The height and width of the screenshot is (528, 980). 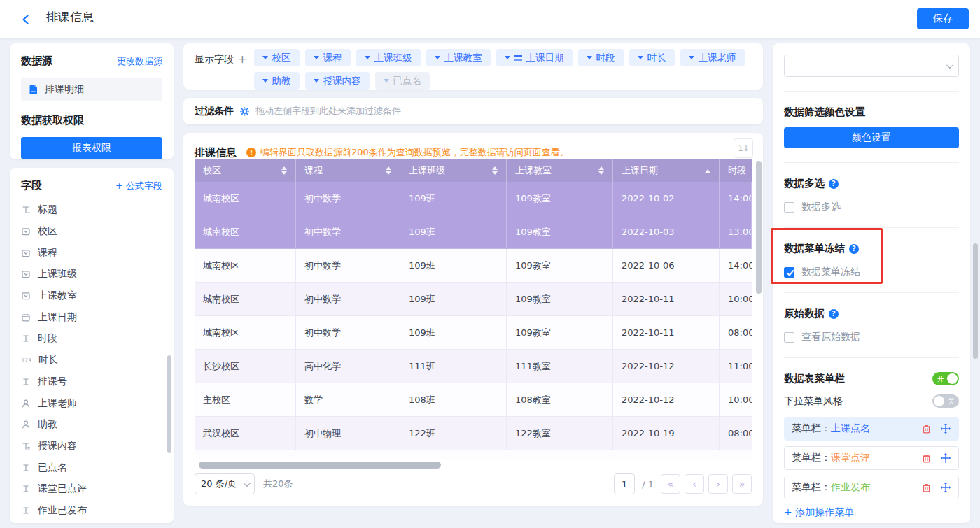 What do you see at coordinates (946, 401) in the screenshot?
I see `dropdown-style-toggle-off: 关` at bounding box center [946, 401].